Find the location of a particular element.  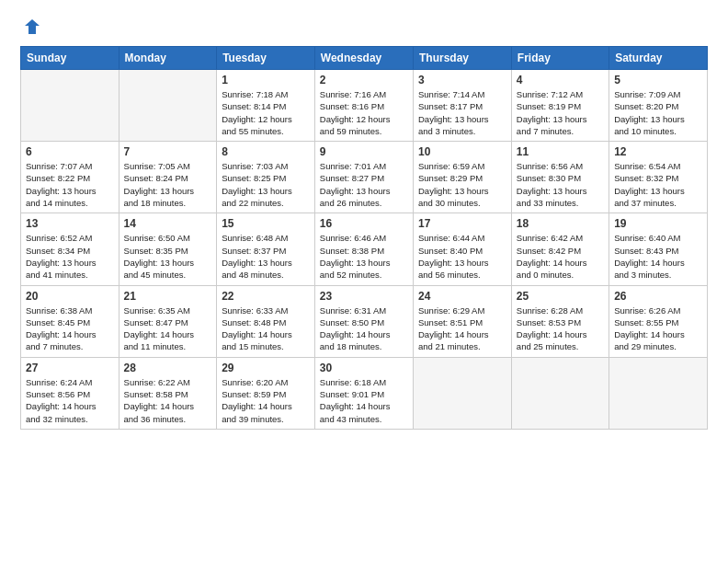

day-info: Sunrise: 7:16 AM Sunset: 8:16 PM Dayligh… is located at coordinates (355, 112).